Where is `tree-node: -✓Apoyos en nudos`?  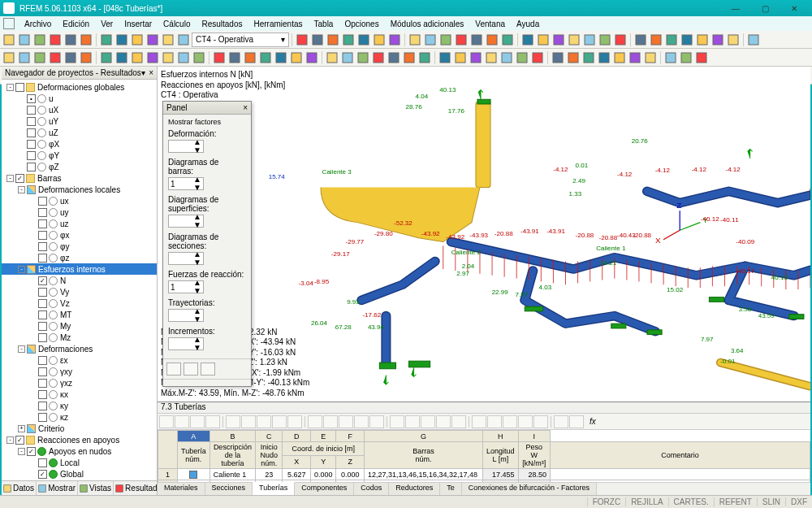 tree-node: -✓Apoyos en nudos is located at coordinates (80, 451).